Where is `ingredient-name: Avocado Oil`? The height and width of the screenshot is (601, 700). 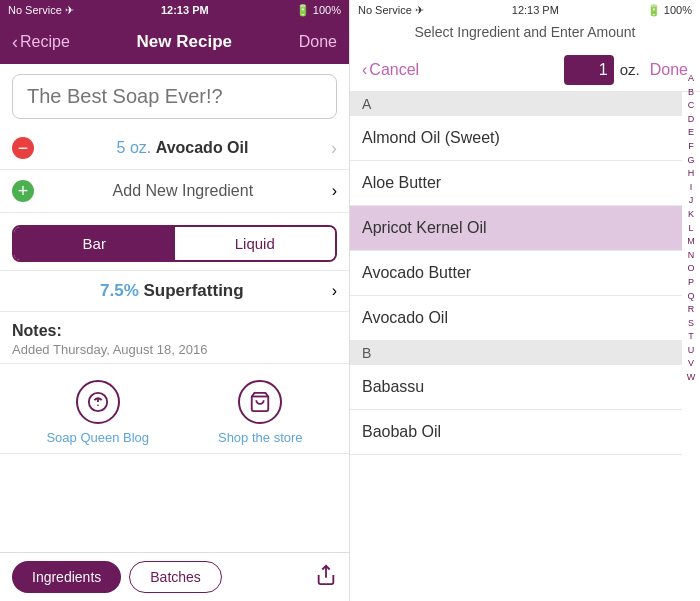
ingredient-name: Avocado Oil is located at coordinates (202, 148).